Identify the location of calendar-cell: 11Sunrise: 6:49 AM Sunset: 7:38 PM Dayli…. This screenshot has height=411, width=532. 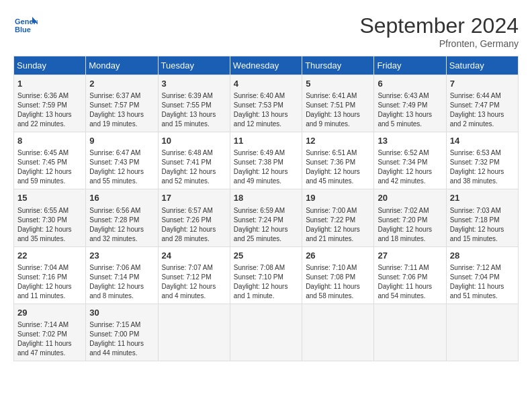
(266, 161).